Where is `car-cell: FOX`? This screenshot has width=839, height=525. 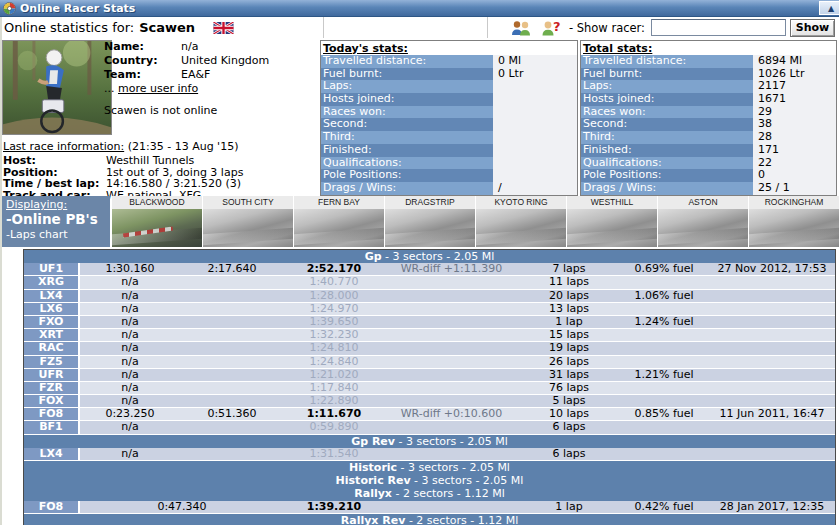 car-cell: FOX is located at coordinates (52, 402).